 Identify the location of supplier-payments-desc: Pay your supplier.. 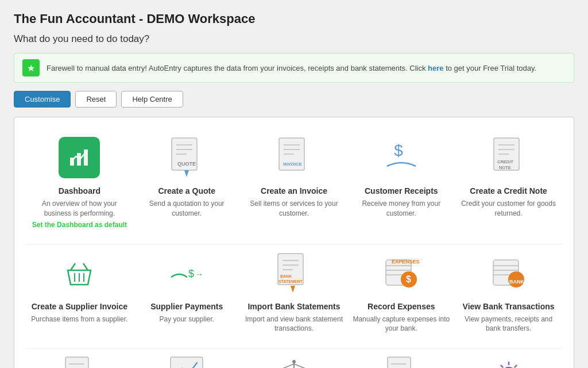
(187, 320).